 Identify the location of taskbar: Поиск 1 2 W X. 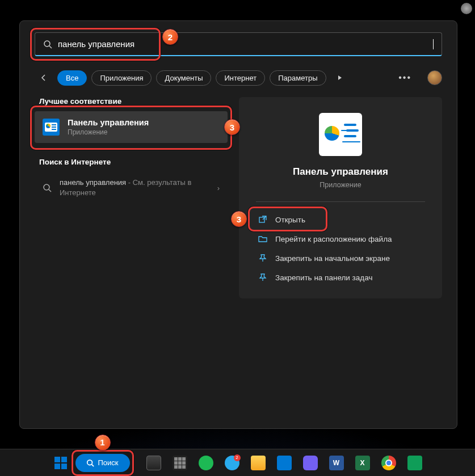
(237, 462).